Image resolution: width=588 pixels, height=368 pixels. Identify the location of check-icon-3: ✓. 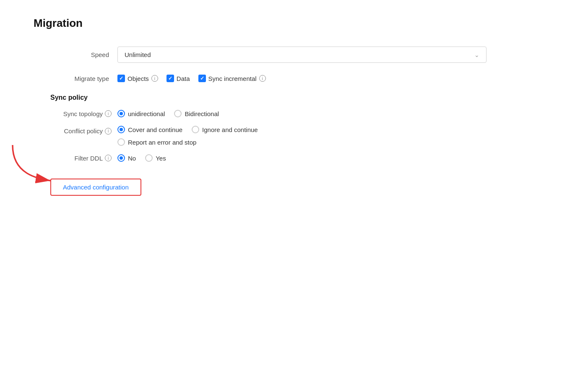
(202, 78).